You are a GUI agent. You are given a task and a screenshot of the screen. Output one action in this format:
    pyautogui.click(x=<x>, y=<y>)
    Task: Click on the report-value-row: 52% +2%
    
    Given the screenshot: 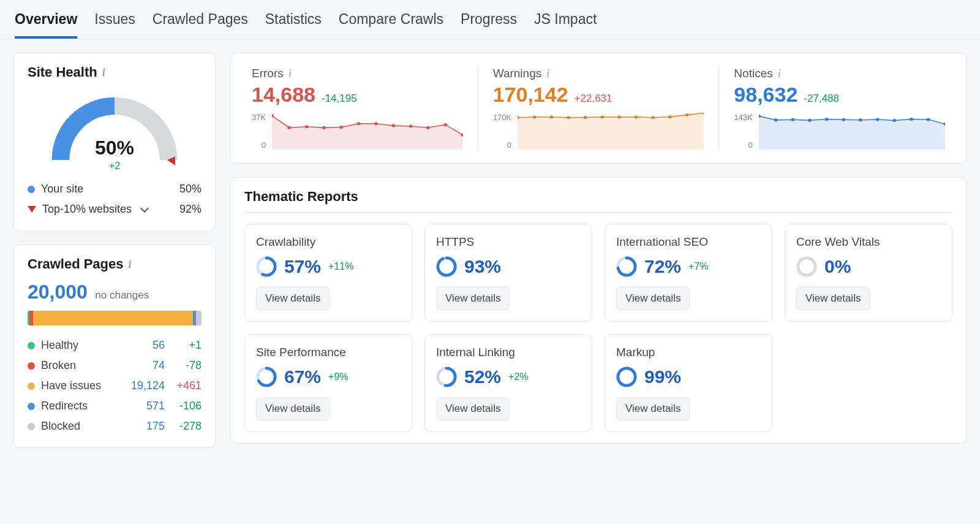 What is the action you would take?
    pyautogui.click(x=508, y=377)
    